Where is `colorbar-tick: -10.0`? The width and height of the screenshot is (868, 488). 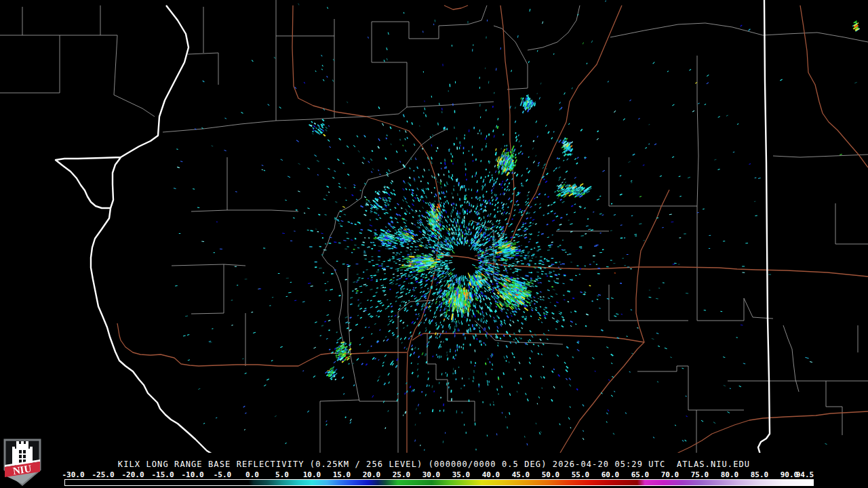
colorbar-tick: -10.0 is located at coordinates (193, 474).